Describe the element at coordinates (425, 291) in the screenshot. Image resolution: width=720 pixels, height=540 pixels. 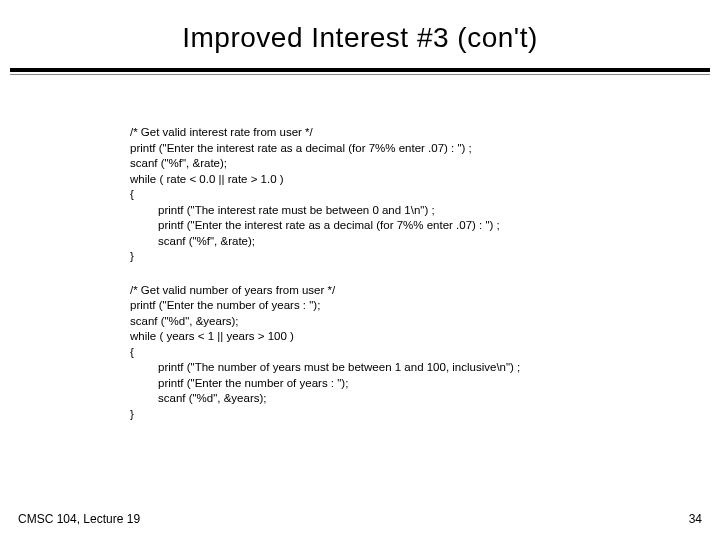
I see `code-line: /* Get valid number of years from user *…` at that location.